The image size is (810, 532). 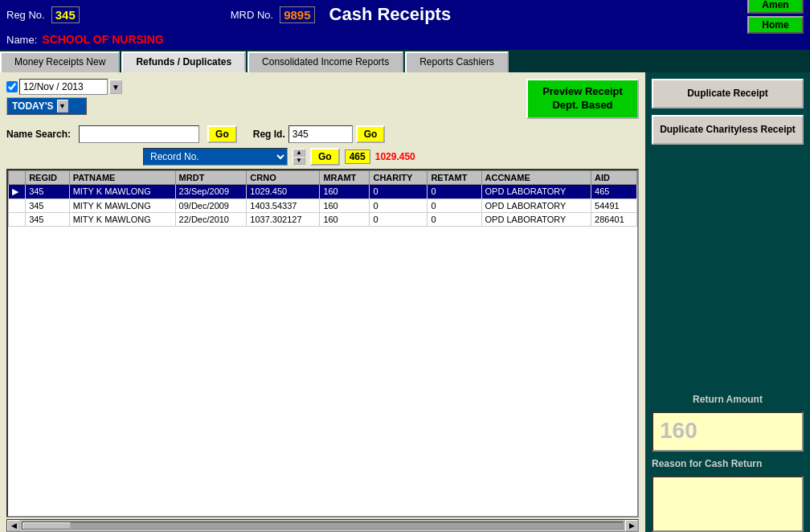 I want to click on tab-reports-cashiers: Reports Cashiers, so click(x=456, y=62).